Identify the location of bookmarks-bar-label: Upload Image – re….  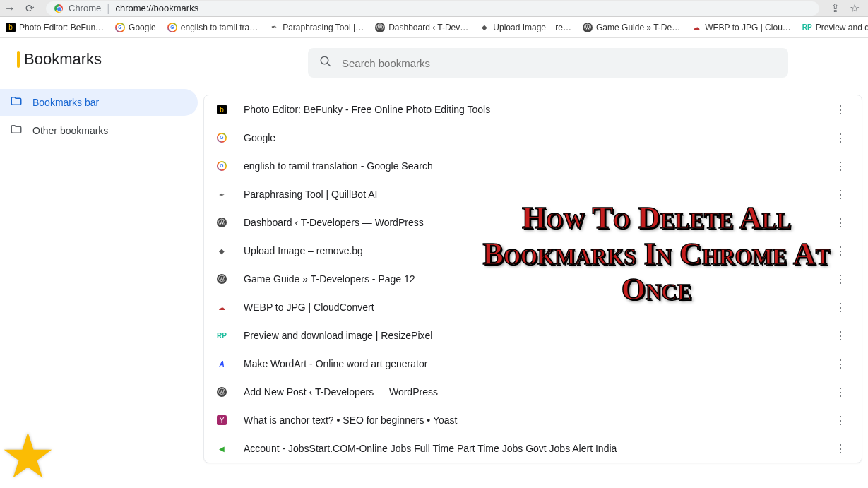
(533, 28).